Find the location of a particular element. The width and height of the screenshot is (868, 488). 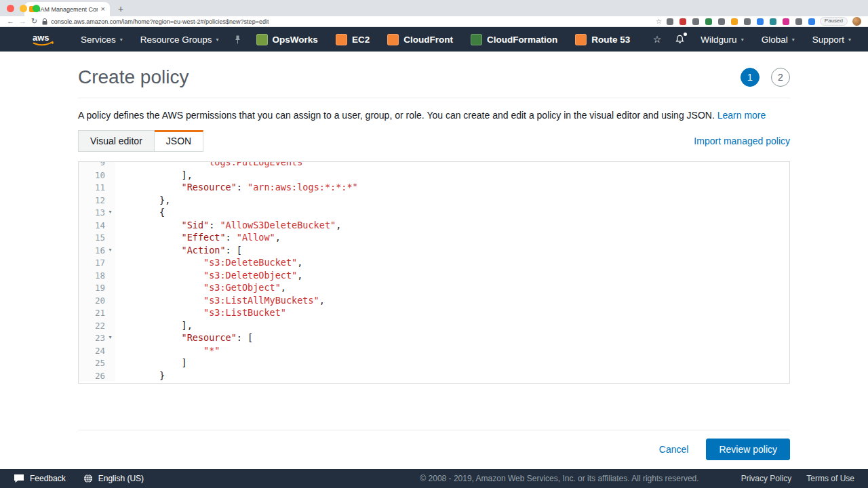

refresh-button: ↻ is located at coordinates (34, 22).